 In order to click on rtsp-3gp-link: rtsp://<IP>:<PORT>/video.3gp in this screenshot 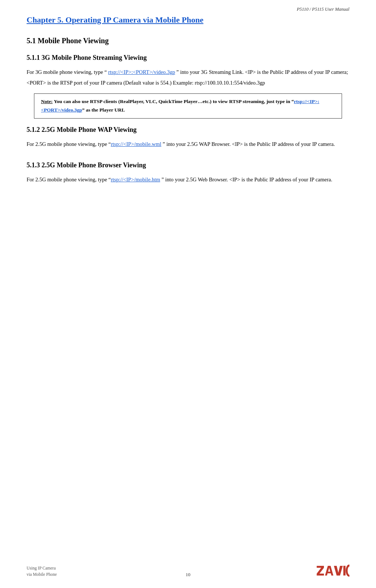, I will do `click(142, 72)`.